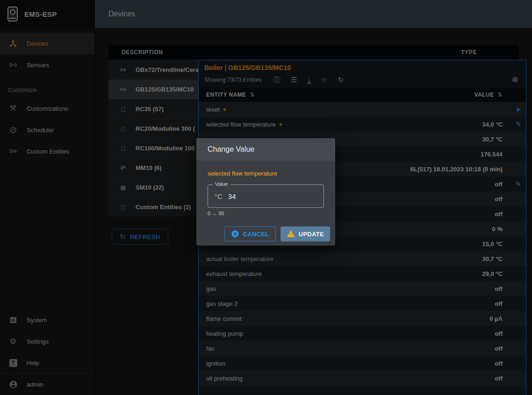 This screenshot has height=395, width=532. I want to click on warning-icon, so click(291, 234).